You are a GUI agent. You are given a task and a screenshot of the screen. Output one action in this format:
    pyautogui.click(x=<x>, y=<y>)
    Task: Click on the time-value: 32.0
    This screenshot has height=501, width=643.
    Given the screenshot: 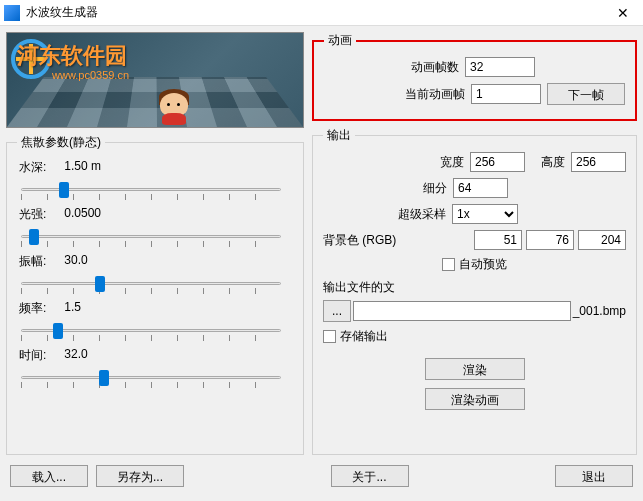 What is the action you would take?
    pyautogui.click(x=76, y=356)
    